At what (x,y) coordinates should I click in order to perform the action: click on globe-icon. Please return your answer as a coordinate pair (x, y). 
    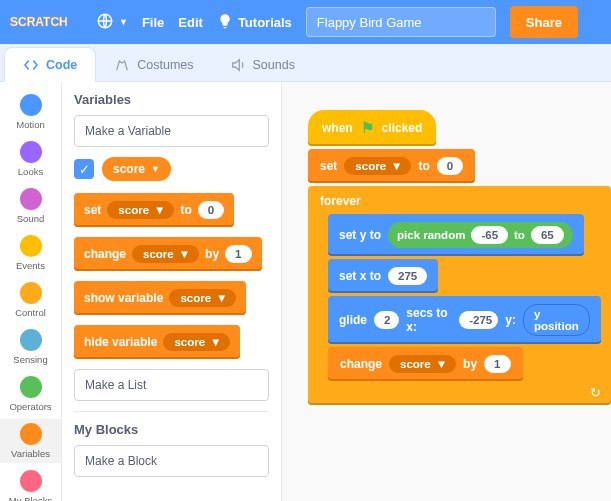
    Looking at the image, I should click on (105, 22).